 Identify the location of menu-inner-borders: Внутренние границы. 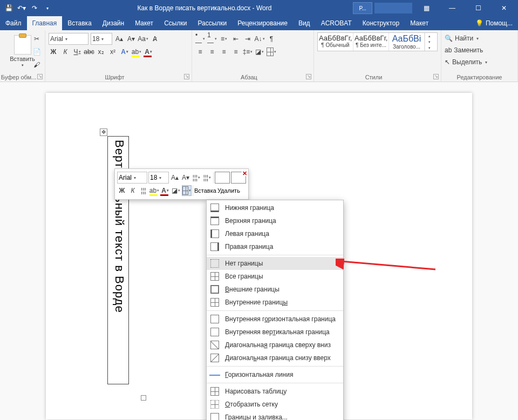
(275, 302).